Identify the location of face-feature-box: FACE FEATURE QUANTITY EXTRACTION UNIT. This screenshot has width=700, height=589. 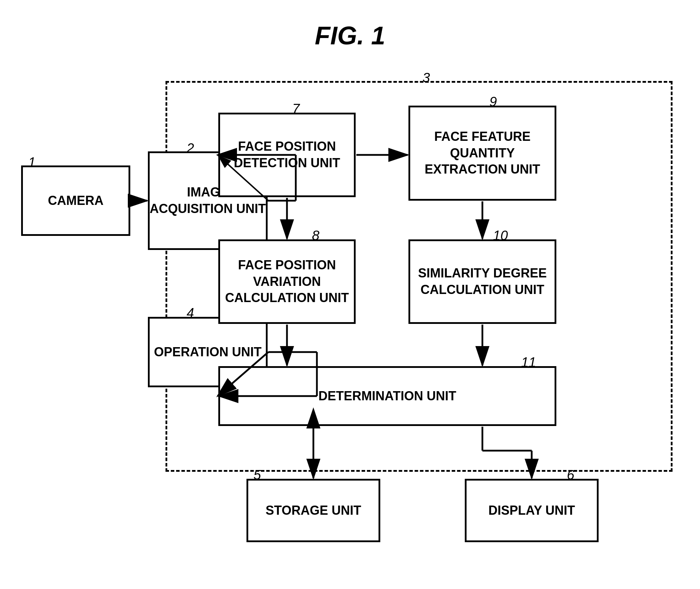
(482, 153).